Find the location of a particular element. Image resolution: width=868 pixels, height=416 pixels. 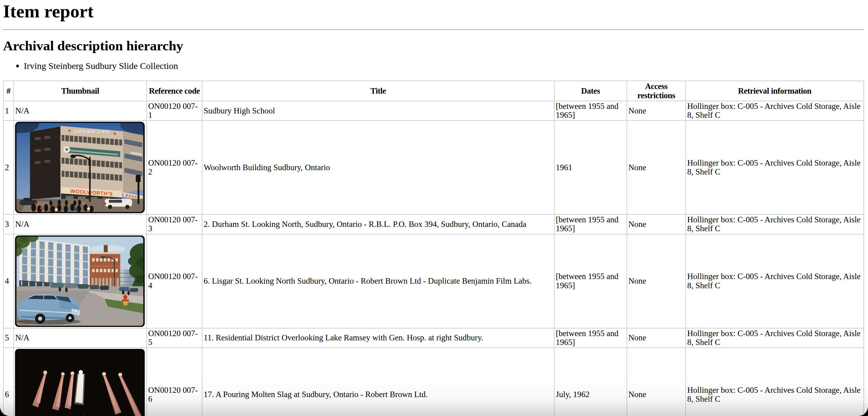

hierarchy-heading: Archival description hierarchy is located at coordinates (433, 46).